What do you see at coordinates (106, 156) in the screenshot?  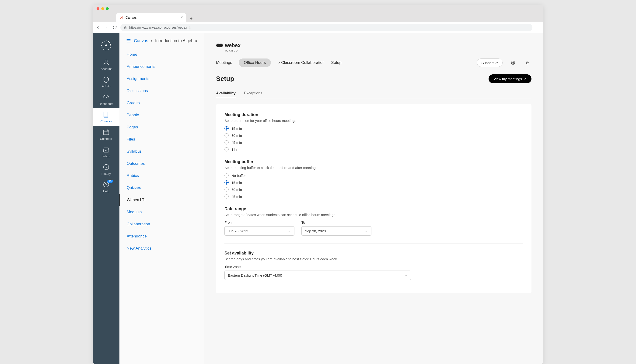 I see `rail-label: Inbox` at bounding box center [106, 156].